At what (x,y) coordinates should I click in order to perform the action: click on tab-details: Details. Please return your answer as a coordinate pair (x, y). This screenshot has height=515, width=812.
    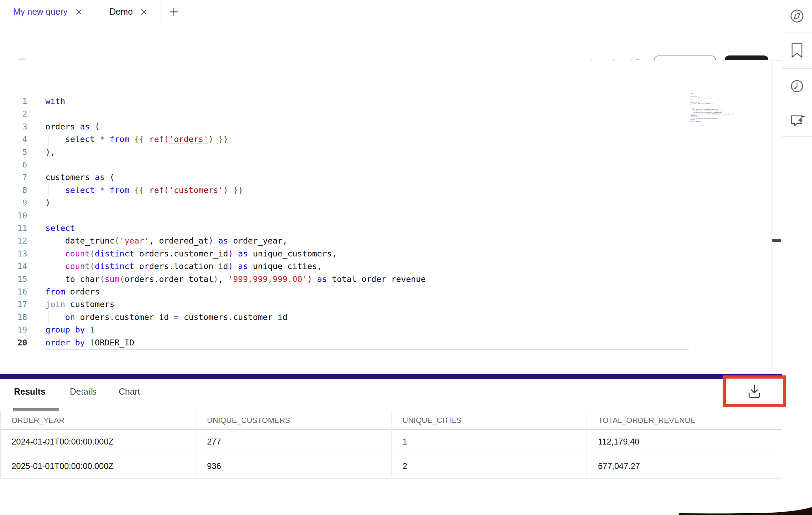
    Looking at the image, I should click on (83, 391).